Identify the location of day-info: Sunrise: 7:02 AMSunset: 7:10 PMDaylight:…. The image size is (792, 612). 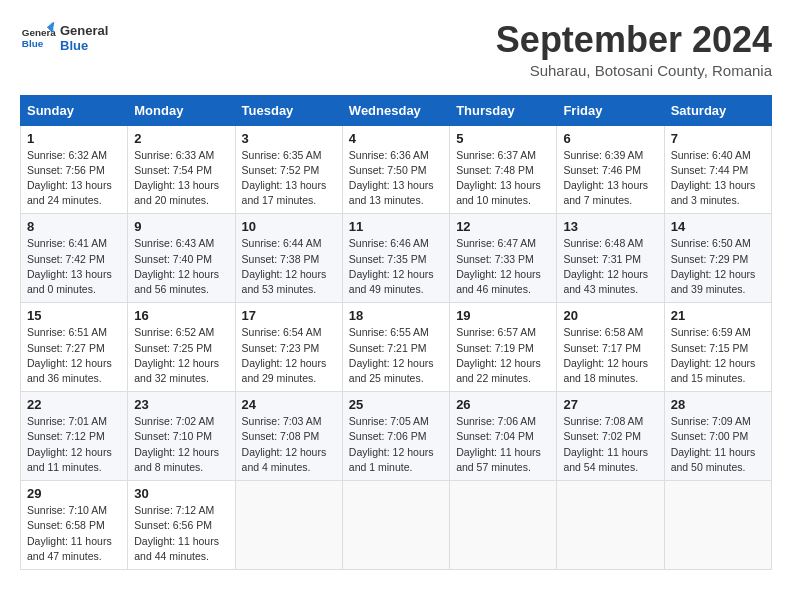
(181, 444).